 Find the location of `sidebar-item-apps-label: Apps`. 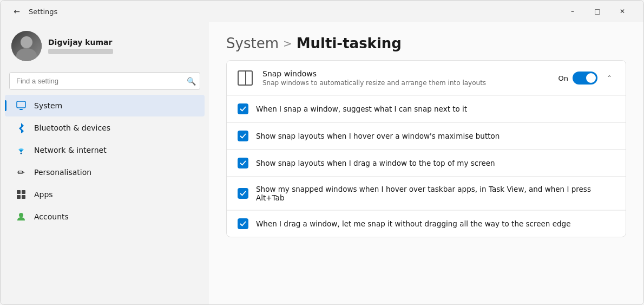

sidebar-item-apps-label: Apps is located at coordinates (43, 194).